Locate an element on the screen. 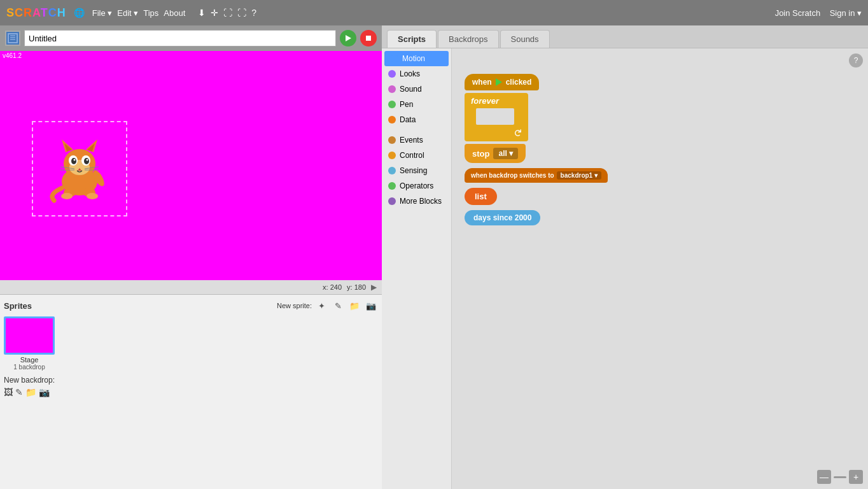 Image resolution: width=868 pixels, height=489 pixels. cat-events: Events is located at coordinates (416, 140).